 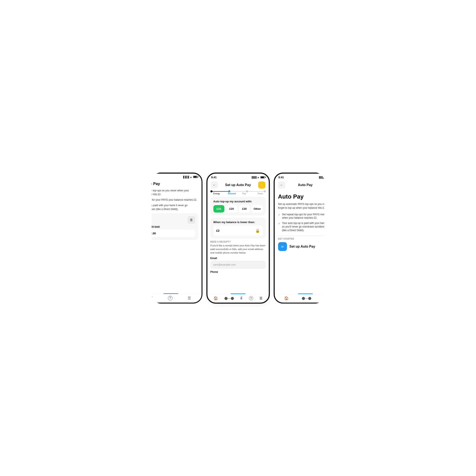 I want to click on center-nav-bar: ← Set up Auto Pay ⚡, so click(x=238, y=185).